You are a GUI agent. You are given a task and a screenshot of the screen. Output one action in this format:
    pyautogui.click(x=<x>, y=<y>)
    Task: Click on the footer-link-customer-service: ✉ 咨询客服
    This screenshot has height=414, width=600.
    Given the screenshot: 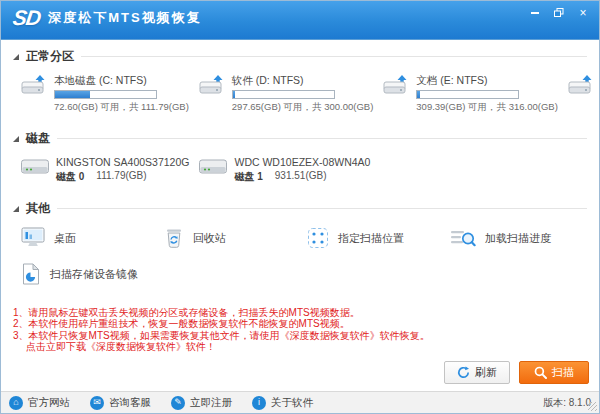 What is the action you would take?
    pyautogui.click(x=120, y=403)
    